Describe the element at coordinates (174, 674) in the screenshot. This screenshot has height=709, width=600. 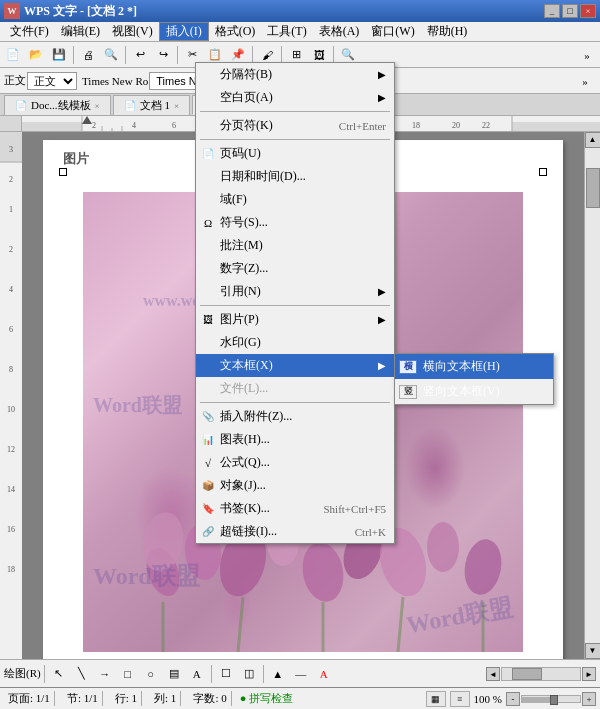
I see `draw-textbox-btn: ▤` at that location.